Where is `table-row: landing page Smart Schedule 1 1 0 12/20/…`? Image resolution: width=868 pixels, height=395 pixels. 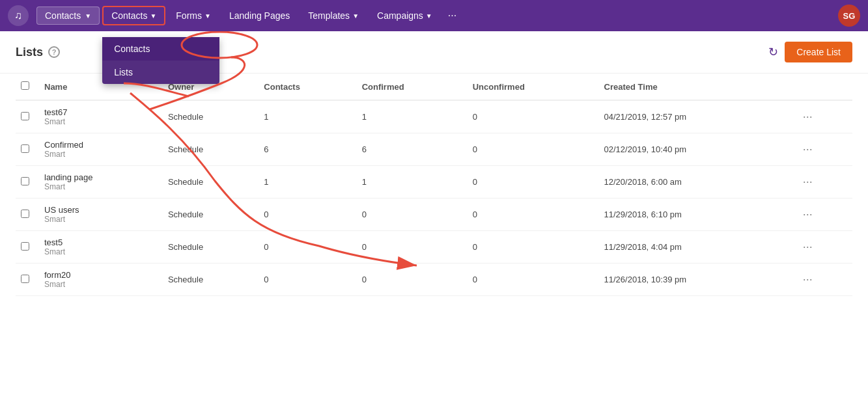
table-row: landing page Smart Schedule 1 1 0 12/20/… is located at coordinates (434, 182).